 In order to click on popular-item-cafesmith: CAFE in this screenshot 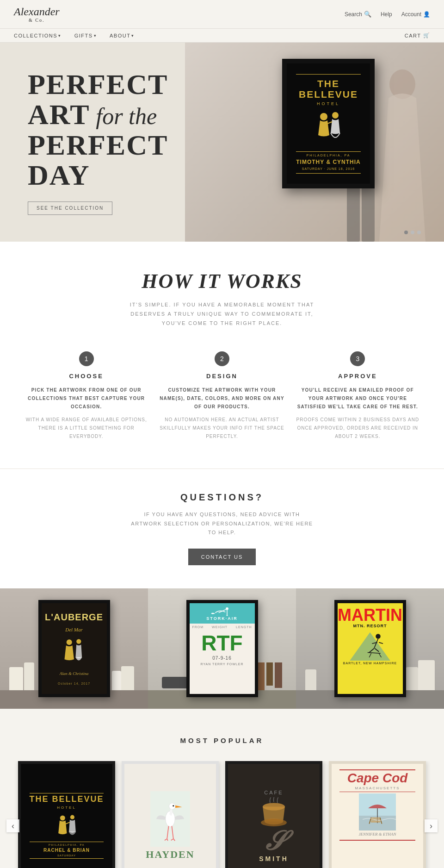, I will do `click(274, 815)`.